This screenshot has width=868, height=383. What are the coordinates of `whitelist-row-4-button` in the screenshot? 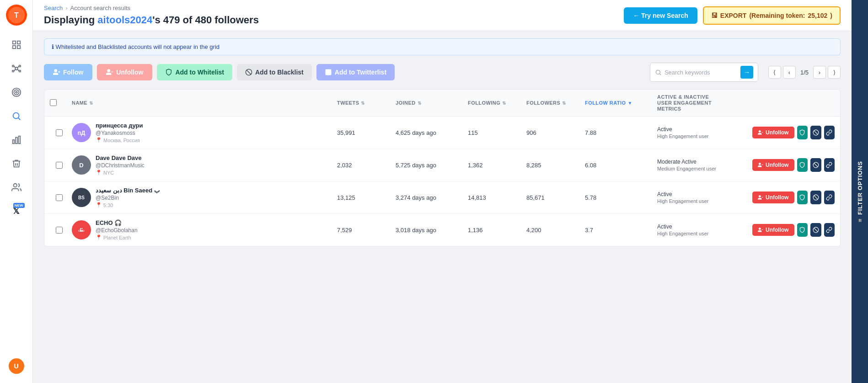 It's located at (802, 230).